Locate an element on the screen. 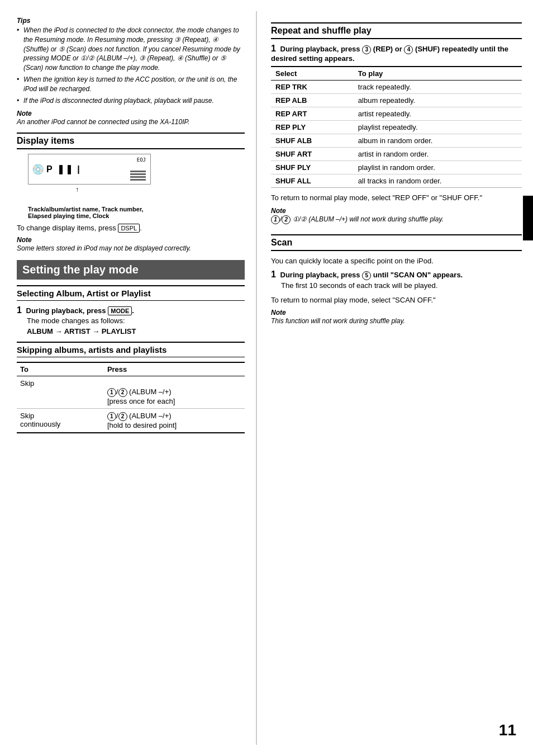  rep-trk-select: REP TRK is located at coordinates (312, 87).